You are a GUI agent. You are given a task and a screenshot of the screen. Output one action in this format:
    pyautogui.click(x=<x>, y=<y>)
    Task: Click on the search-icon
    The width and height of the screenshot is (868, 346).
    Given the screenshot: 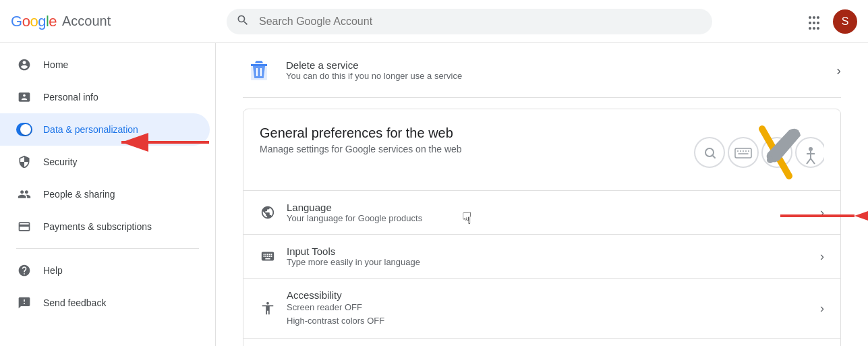 What is the action you would take?
    pyautogui.click(x=243, y=22)
    